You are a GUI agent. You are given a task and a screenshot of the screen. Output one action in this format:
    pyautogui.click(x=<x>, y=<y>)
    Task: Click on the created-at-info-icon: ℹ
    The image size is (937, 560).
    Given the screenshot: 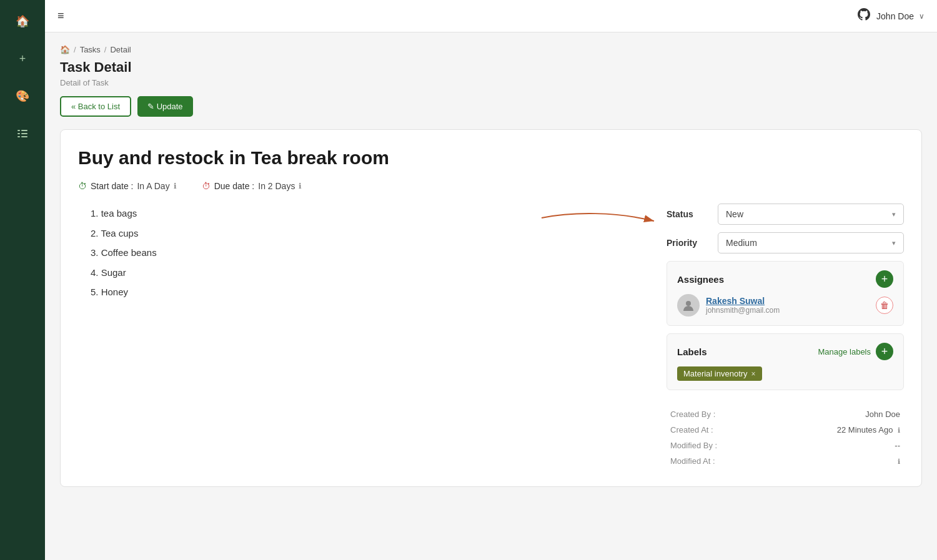 What is the action you would take?
    pyautogui.click(x=899, y=430)
    